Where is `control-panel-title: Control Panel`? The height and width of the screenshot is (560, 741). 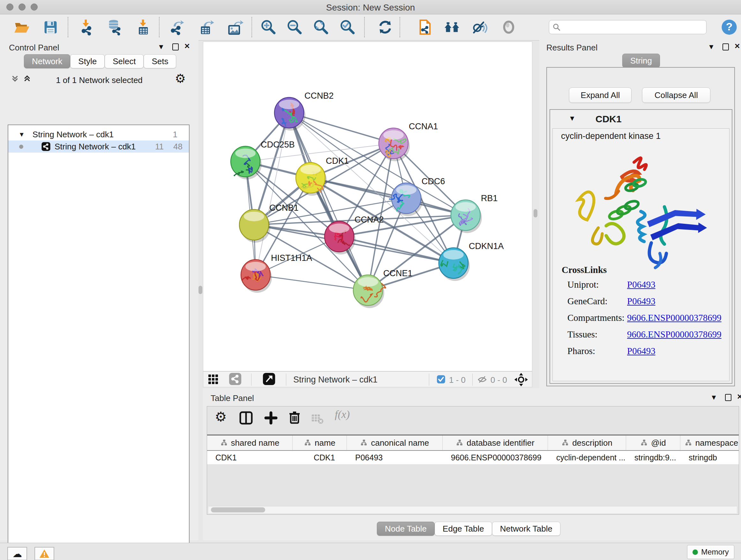 control-panel-title: Control Panel is located at coordinates (34, 48).